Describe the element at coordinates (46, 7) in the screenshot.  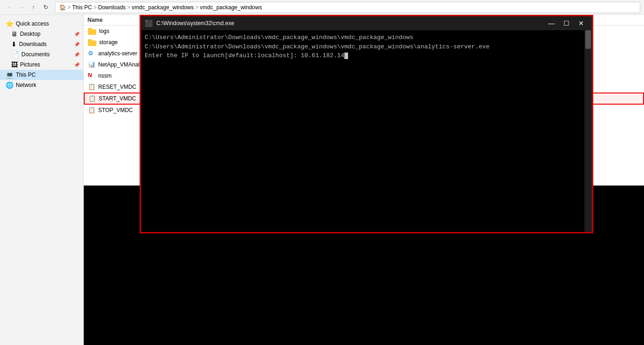
I see `refresh-button: ↻` at that location.